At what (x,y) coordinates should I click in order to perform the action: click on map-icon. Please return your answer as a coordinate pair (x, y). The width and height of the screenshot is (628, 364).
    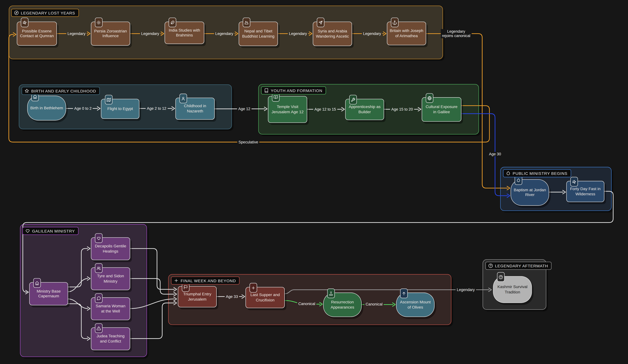
    Looking at the image, I should click on (109, 100).